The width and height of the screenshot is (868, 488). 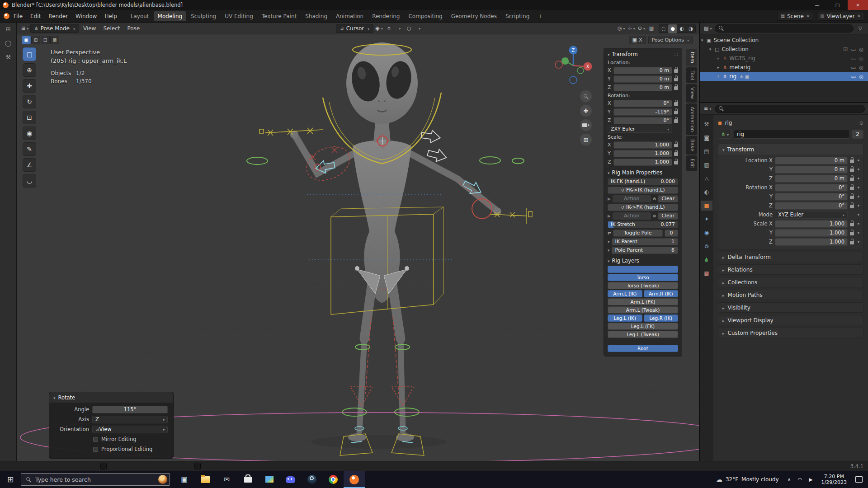 What do you see at coordinates (586, 96) in the screenshot?
I see `zoom-button` at bounding box center [586, 96].